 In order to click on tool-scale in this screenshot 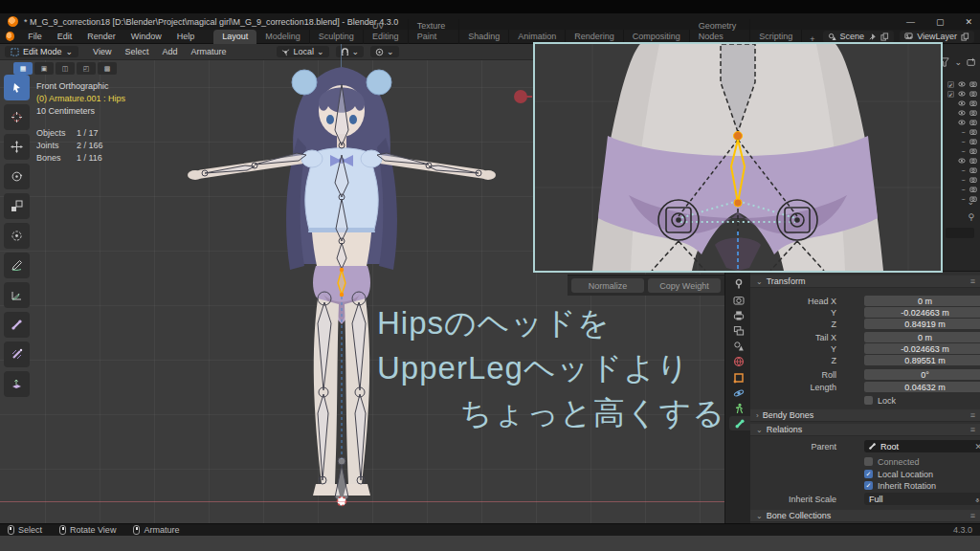, I will do `click(17, 207)`.